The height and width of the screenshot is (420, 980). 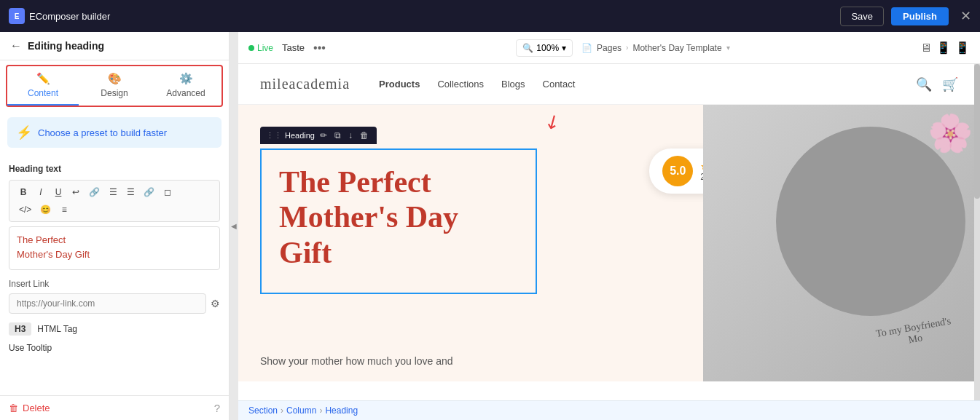 What do you see at coordinates (23, 192) in the screenshot?
I see `bold-button: B` at bounding box center [23, 192].